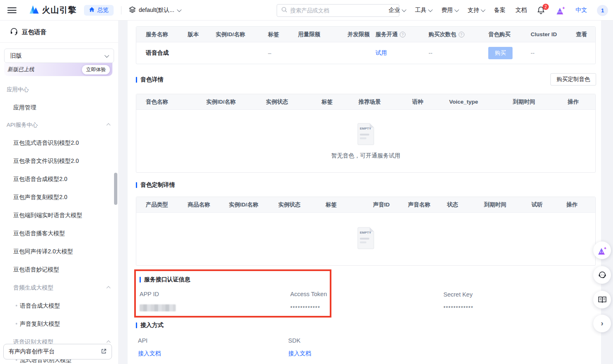 The width and height of the screenshot is (613, 364). Describe the element at coordinates (59, 288) in the screenshot. I see `group-audio-generation: 音频生成大模型` at that location.